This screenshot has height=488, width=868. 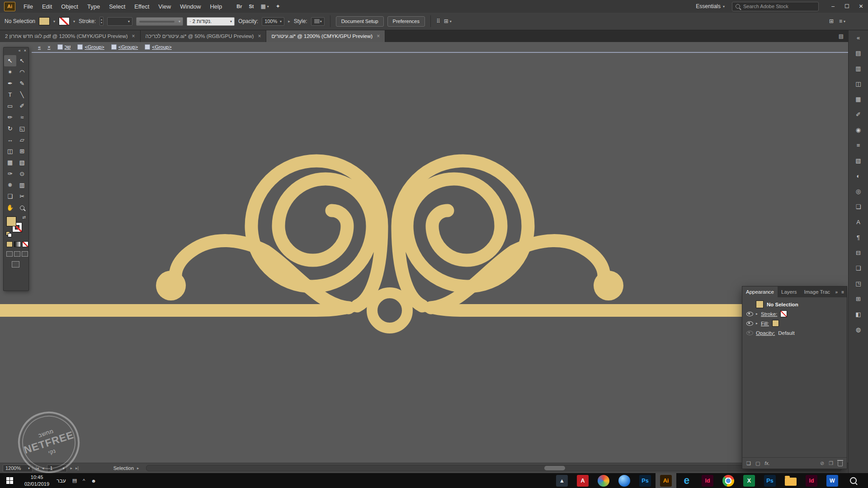 I want to click on taskbar-app-photos: ▲, so click(x=562, y=481).